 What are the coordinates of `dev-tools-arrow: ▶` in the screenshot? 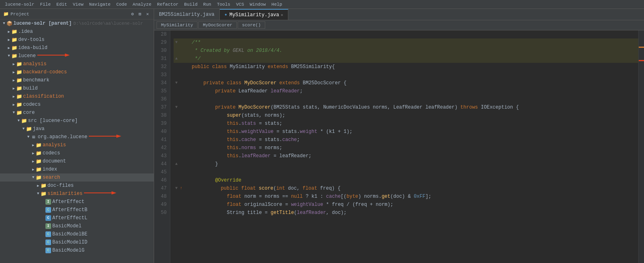 It's located at (9, 40).